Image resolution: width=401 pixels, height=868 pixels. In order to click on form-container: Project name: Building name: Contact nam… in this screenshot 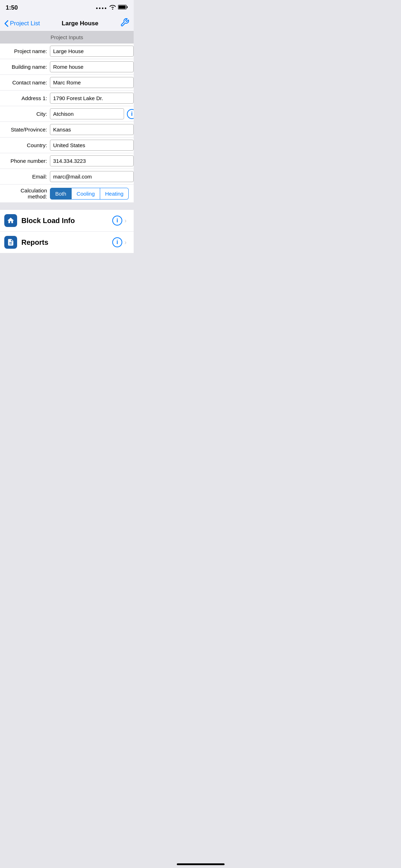, I will do `click(67, 123)`.